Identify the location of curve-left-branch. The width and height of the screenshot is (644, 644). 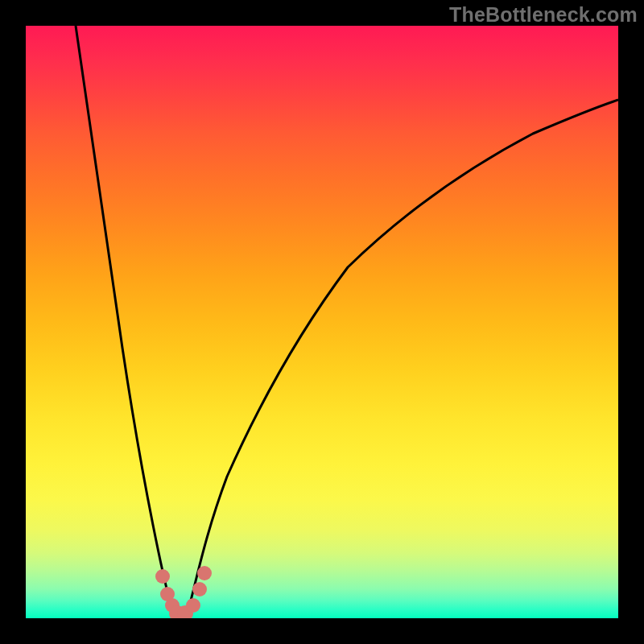
(126, 320).